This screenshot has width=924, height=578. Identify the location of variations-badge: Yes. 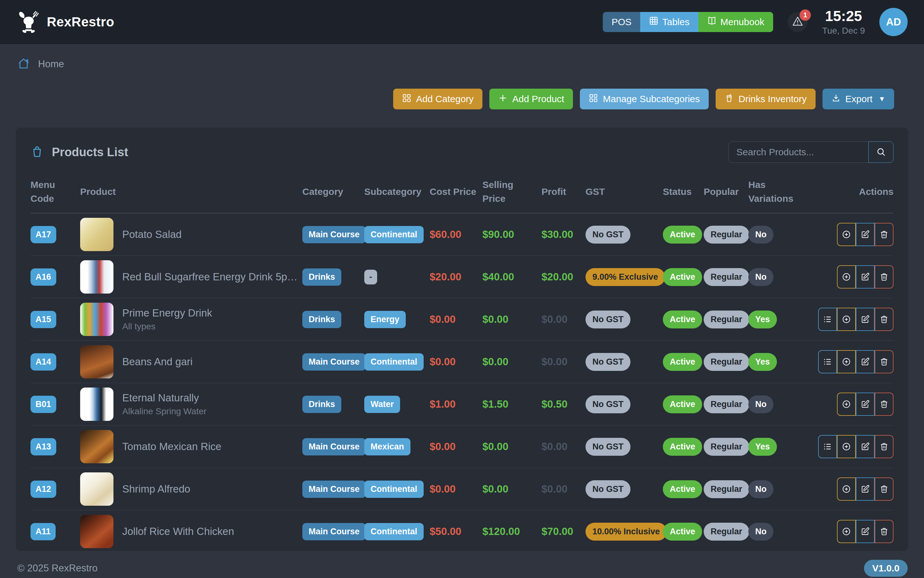
(763, 362).